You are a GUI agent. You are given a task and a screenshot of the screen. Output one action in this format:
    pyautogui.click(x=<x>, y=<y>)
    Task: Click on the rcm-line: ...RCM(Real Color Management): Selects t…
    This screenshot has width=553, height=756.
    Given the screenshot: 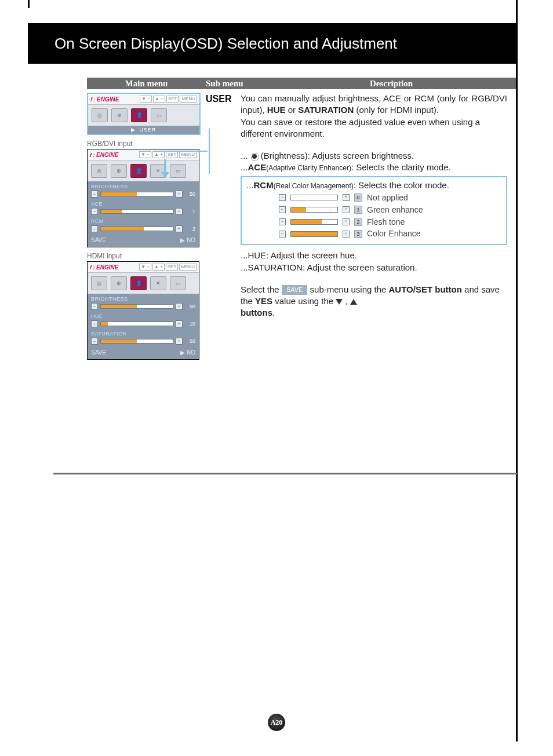 What is the action you would take?
    pyautogui.click(x=374, y=185)
    